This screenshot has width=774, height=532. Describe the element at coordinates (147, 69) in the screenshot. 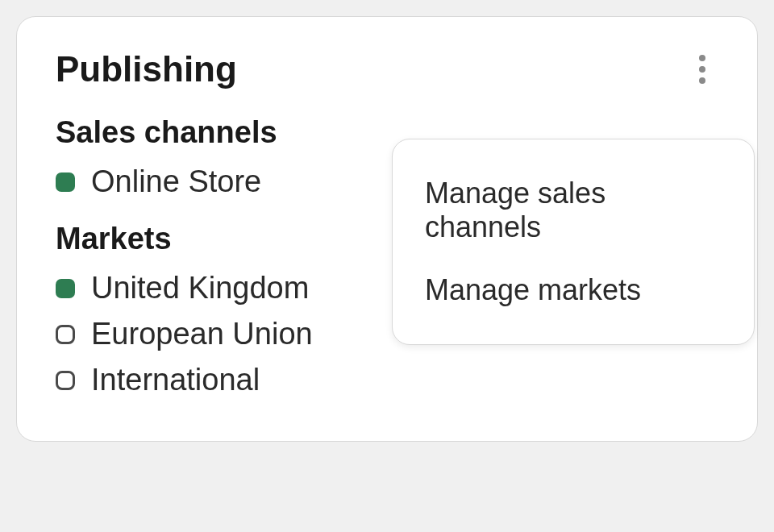

I see `card-title: Publishing` at that location.